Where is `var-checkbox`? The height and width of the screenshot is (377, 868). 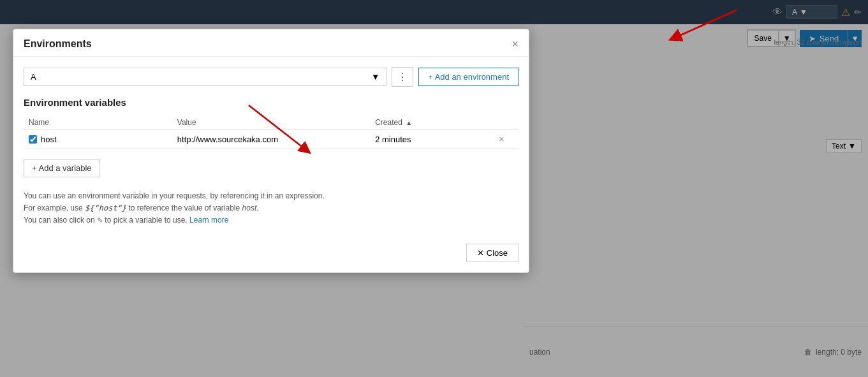 var-checkbox is located at coordinates (33, 139).